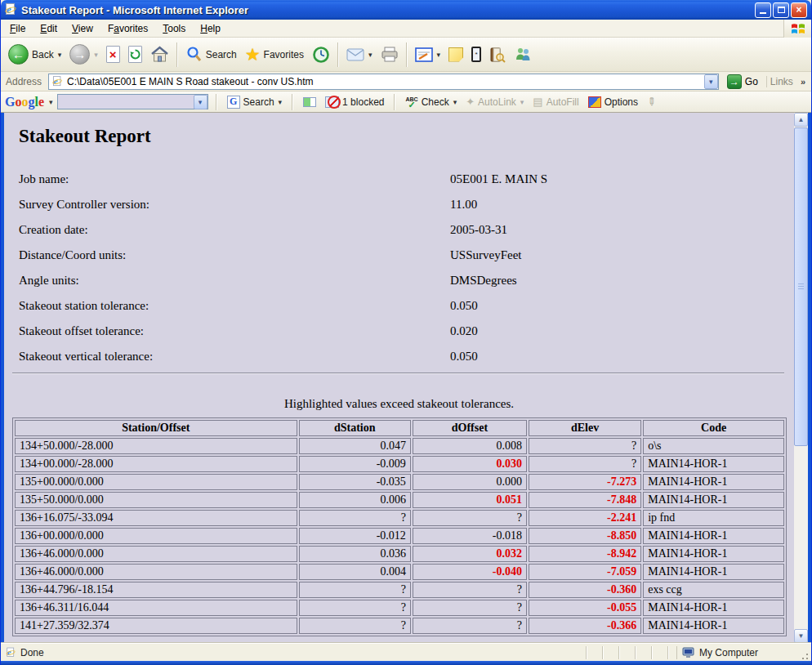  What do you see at coordinates (523, 54) in the screenshot?
I see `messenger-button` at bounding box center [523, 54].